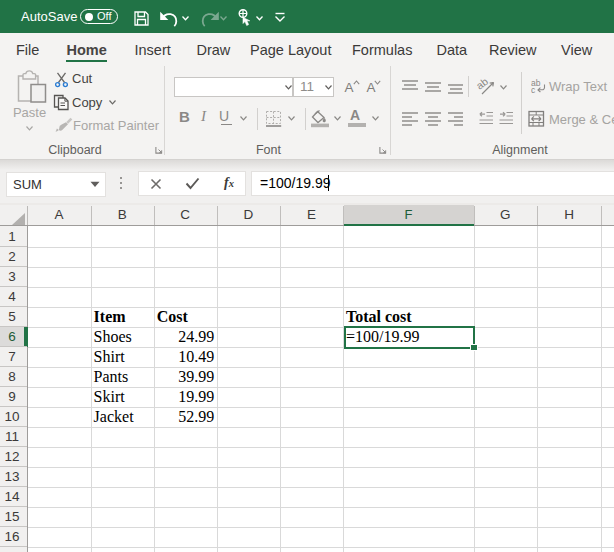 This screenshot has width=614, height=552. Describe the element at coordinates (483, 84) in the screenshot. I see `svg-text: ab` at that location.